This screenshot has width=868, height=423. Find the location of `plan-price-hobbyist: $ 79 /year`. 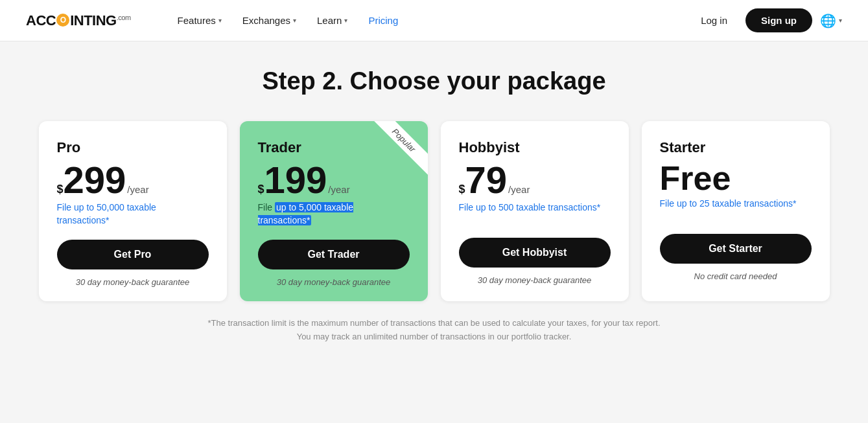

plan-price-hobbyist: $ 79 /year is located at coordinates (535, 180).